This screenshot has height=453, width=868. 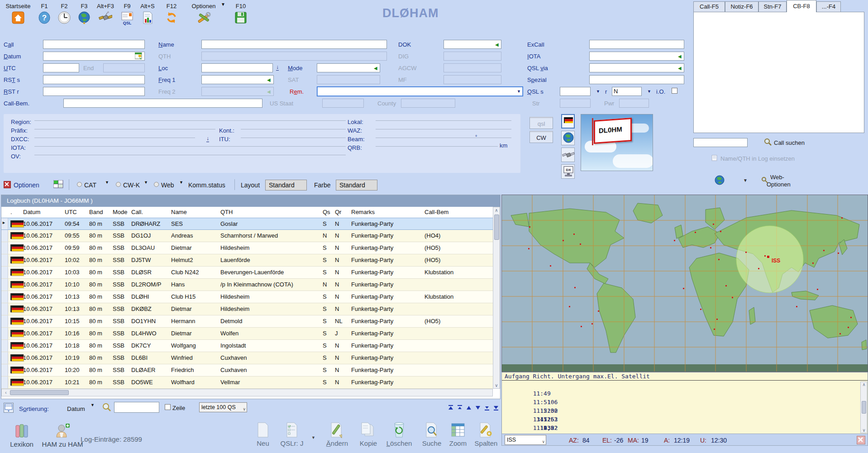 I want to click on datum-input, so click(x=94, y=56).